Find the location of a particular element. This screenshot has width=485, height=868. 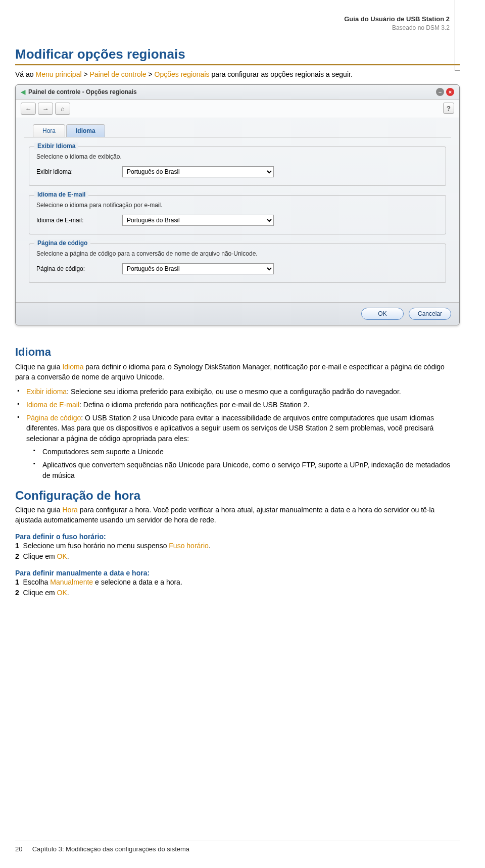

doc-title: Guia do Usuário de USB Station 2 is located at coordinates (232, 19).